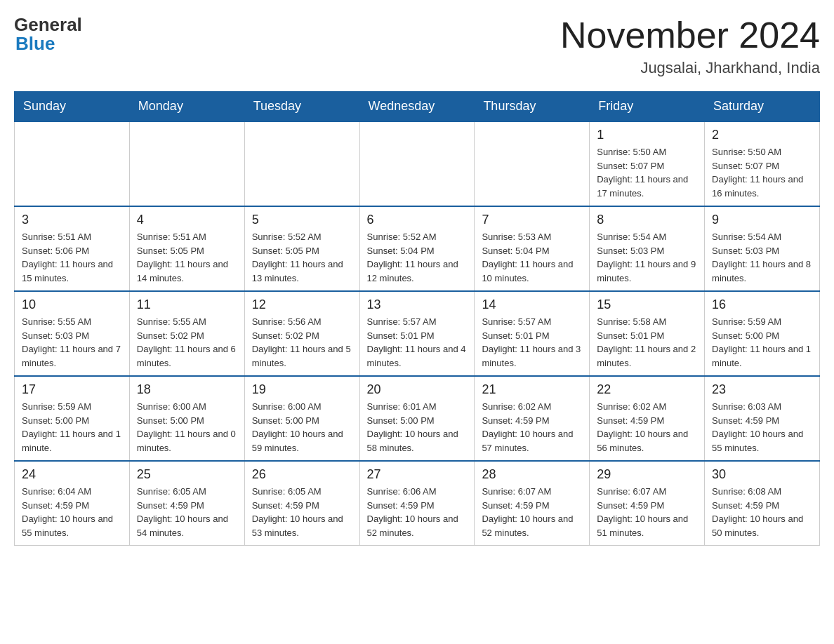 Image resolution: width=834 pixels, height=644 pixels. What do you see at coordinates (302, 342) in the screenshot?
I see `day-info: Sunrise: 5:56 AM Sunset: 5:02 PM Dayligh…` at bounding box center [302, 342].